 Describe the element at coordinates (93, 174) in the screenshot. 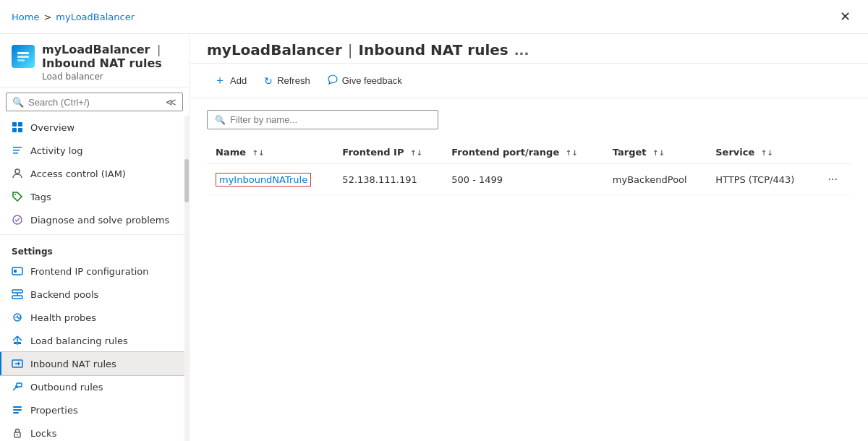

I see `sidebar-item-access-control: Access control (IAM)` at that location.